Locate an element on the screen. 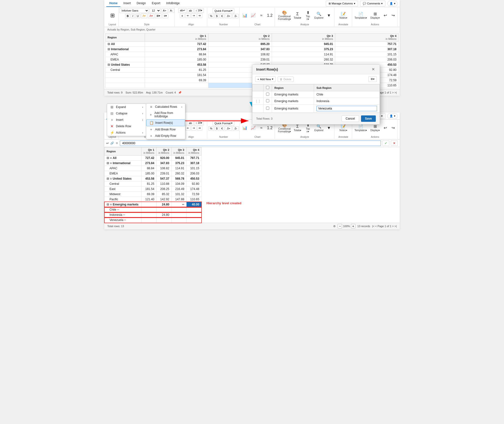  align-left-button: ≡ is located at coordinates (182, 16).